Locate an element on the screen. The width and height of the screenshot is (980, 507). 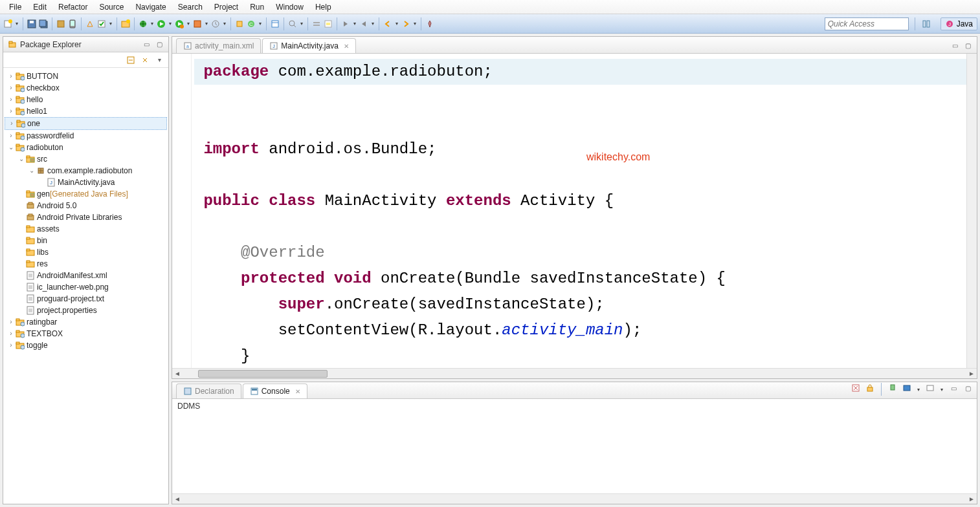
display-console-icon is located at coordinates (907, 388).